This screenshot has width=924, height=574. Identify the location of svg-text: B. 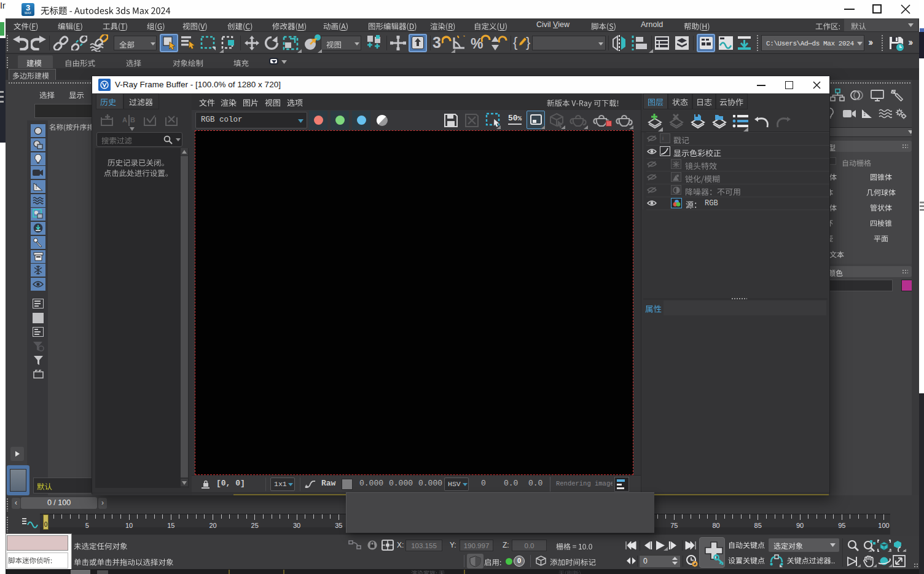
(133, 120).